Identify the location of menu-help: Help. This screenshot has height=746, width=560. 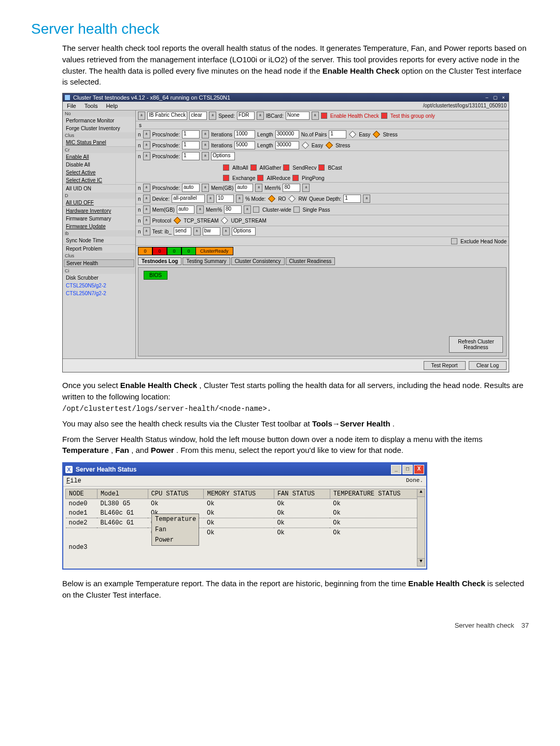
(112, 106).